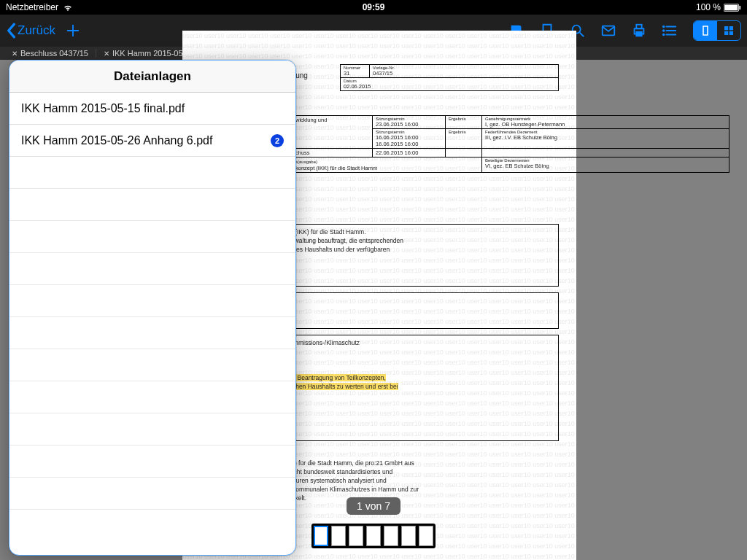 This screenshot has height=560, width=747. What do you see at coordinates (54, 53) in the screenshot?
I see `tab-label: Beschluss 0437/15` at bounding box center [54, 53].